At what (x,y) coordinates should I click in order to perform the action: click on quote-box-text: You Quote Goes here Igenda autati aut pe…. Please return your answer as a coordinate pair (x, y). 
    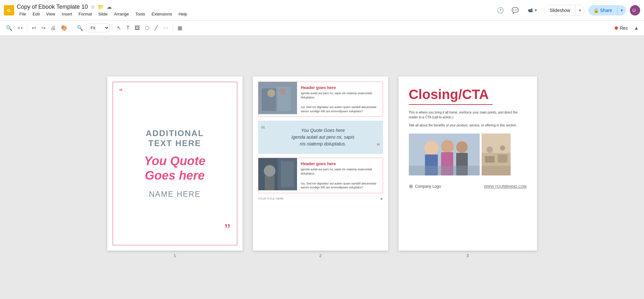
    Looking at the image, I should click on (323, 137).